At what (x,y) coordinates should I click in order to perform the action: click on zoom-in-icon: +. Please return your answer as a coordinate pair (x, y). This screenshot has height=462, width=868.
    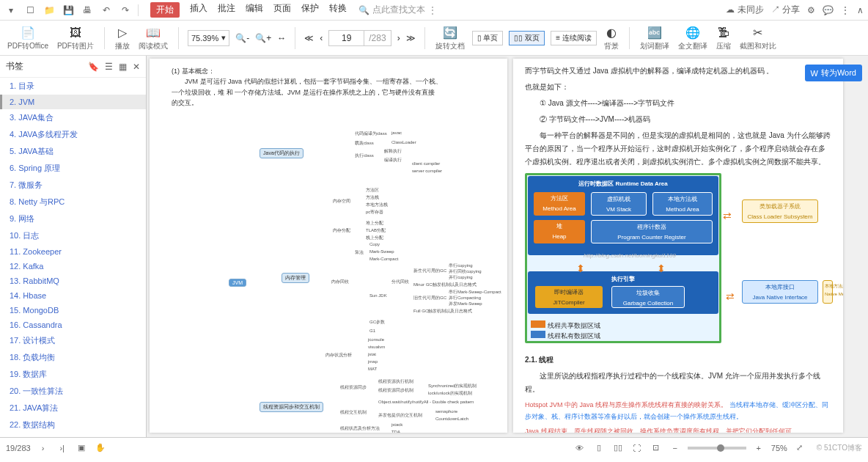
    Looking at the image, I should click on (759, 448).